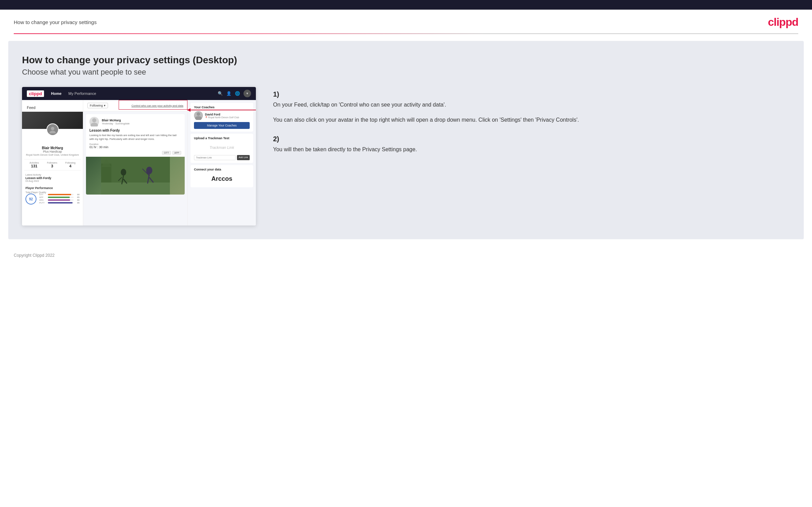 This screenshot has width=812, height=507. I want to click on coach-info: David Ford 📍 Royal North Devon Golf Club, so click(222, 115).